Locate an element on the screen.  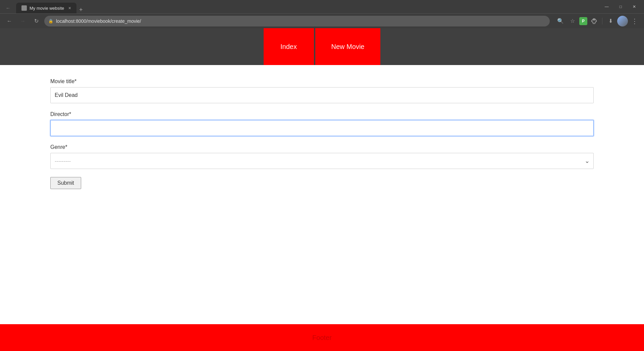
browser-toolbar: ← → ↻ 🔒 localhost:8000/moviebook/create_… is located at coordinates (322, 21).